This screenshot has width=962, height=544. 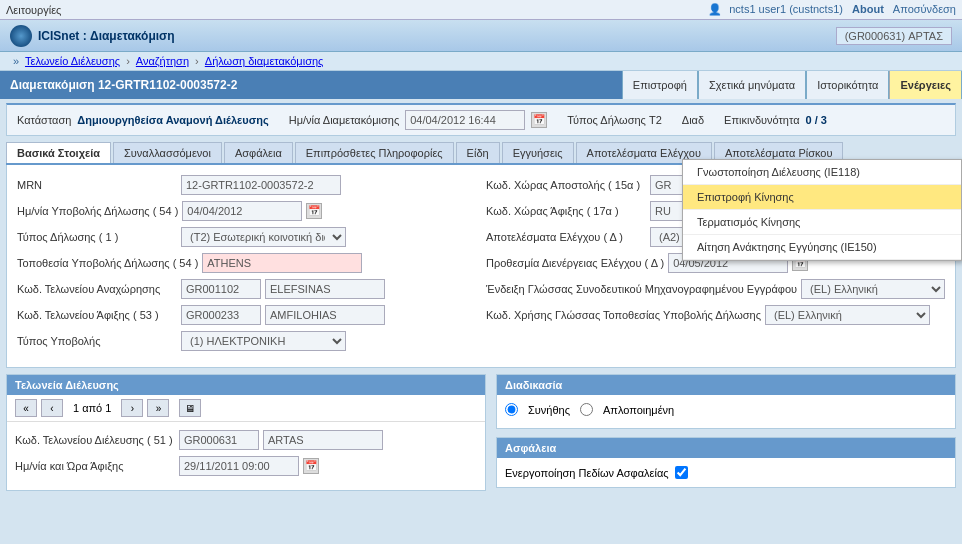 What do you see at coordinates (162, 61) in the screenshot?
I see `crumb-2: Αναζήτηση` at bounding box center [162, 61].